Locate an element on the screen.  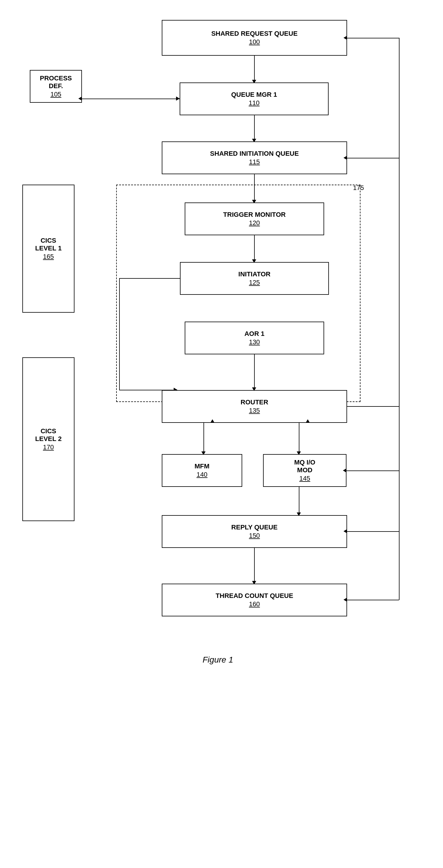
thread-count-queue-label: THREAD COUNT QUEUE is located at coordinates (255, 596).